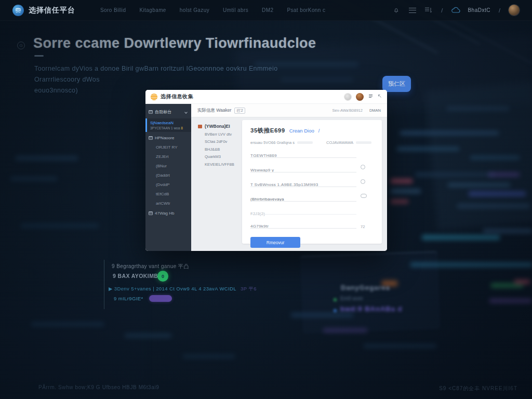 The width and height of the screenshot is (532, 399). I want to click on field-4-toggle, so click(364, 196).